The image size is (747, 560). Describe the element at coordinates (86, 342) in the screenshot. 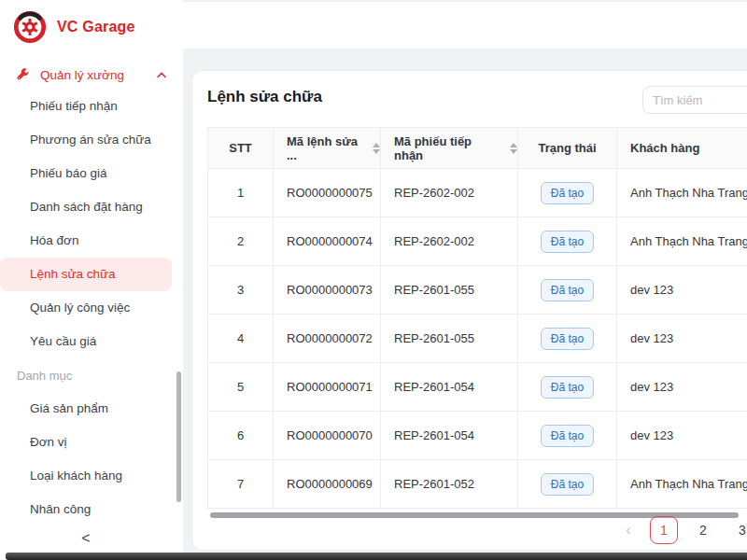

I see `sidebar-item-yeu-cau-gia: Yêu cầu giá` at that location.